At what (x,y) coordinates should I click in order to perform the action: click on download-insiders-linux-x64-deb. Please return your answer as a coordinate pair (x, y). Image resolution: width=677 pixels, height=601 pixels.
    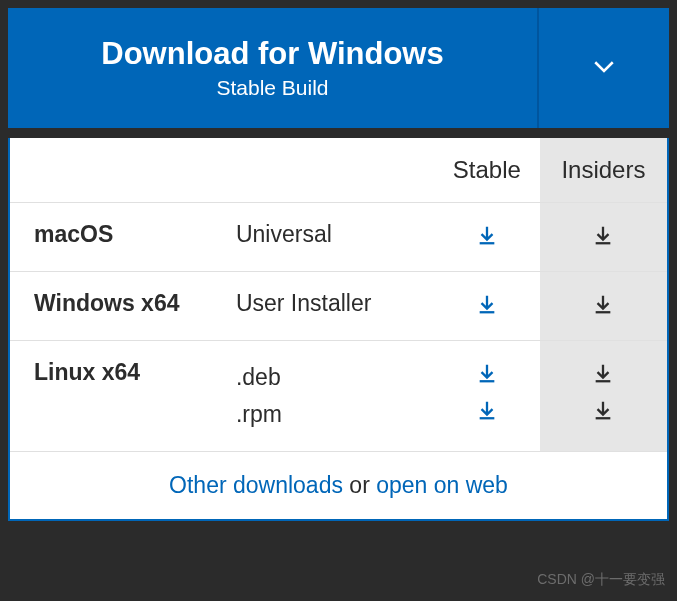
    Looking at the image, I should click on (603, 373).